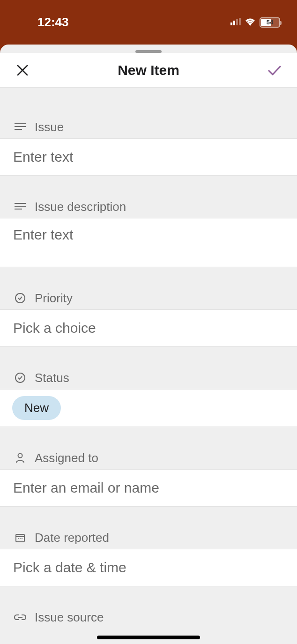 This screenshot has width=297, height=644. I want to click on field-label-issue-description: Issue description, so click(148, 207).